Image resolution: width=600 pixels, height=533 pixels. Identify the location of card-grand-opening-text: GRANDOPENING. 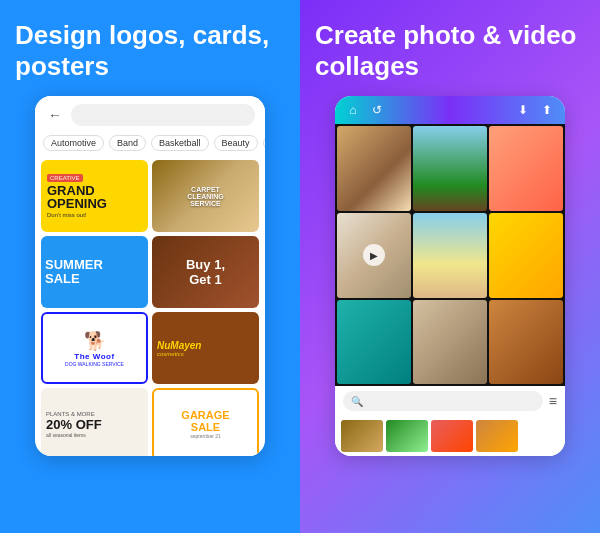
(77, 197).